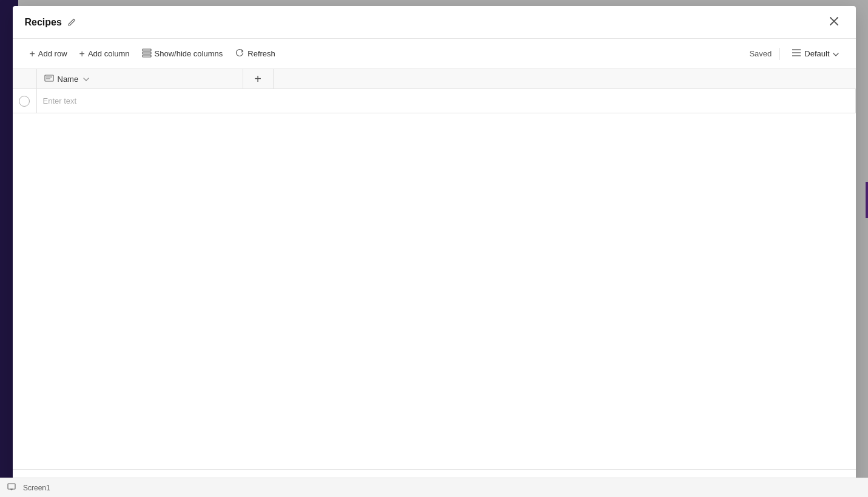 This screenshot has height=497, width=868. I want to click on add-column-button: + Add column, so click(104, 54).